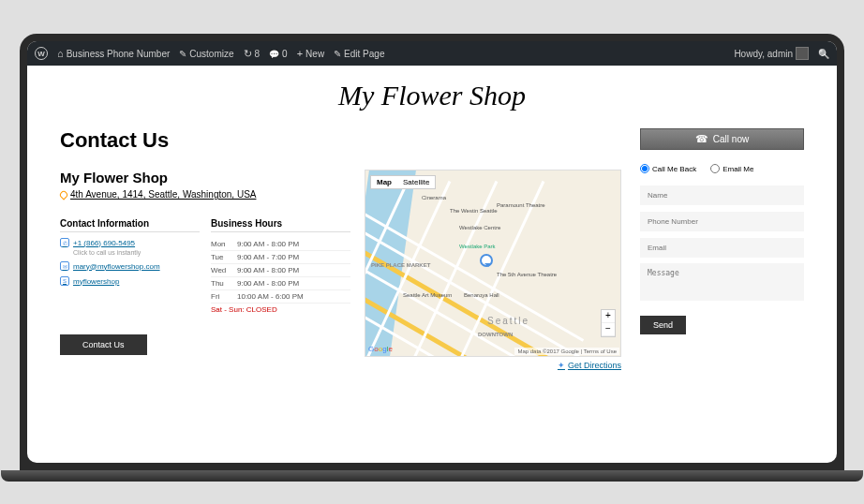 This screenshot has height=504, width=864. What do you see at coordinates (771, 53) in the screenshot?
I see `account-link: Howdy, admin` at bounding box center [771, 53].